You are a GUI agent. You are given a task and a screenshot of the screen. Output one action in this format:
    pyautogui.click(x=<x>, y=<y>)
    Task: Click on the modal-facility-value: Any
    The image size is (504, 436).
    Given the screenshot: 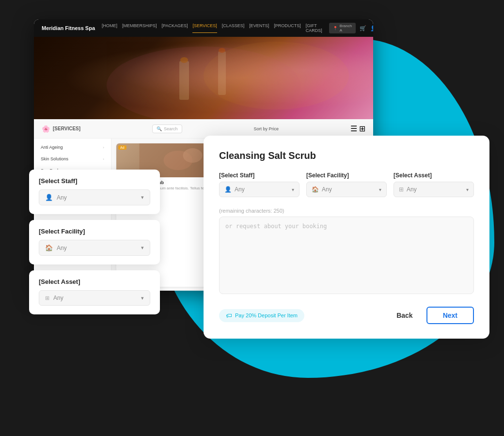 What is the action you would take?
    pyautogui.click(x=327, y=189)
    